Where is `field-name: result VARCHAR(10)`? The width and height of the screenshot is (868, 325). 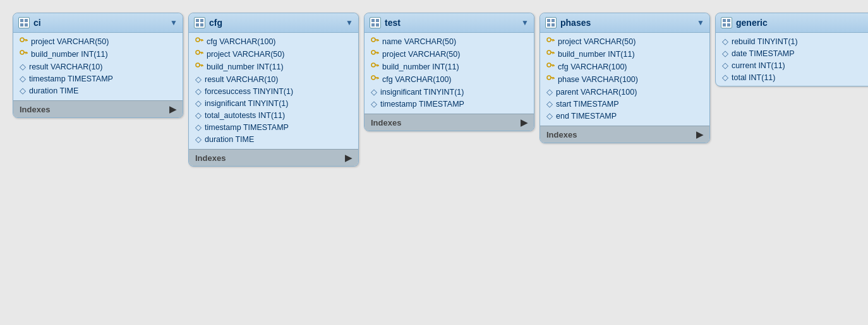 field-name: result VARCHAR(10) is located at coordinates (241, 80).